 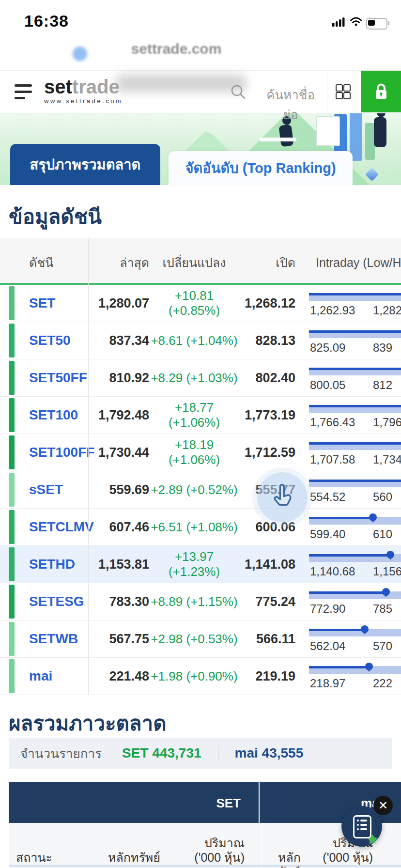 I want to click on table-row: SETWB 567.75 +2.98 (+0.53%) 566.11 562.0…, so click(x=200, y=639).